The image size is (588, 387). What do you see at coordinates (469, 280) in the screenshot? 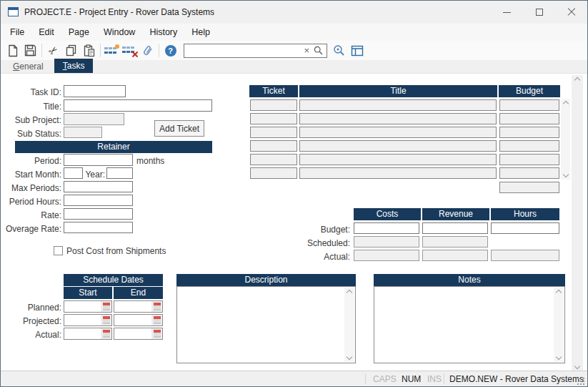
I see `notes-header: Notes` at bounding box center [469, 280].